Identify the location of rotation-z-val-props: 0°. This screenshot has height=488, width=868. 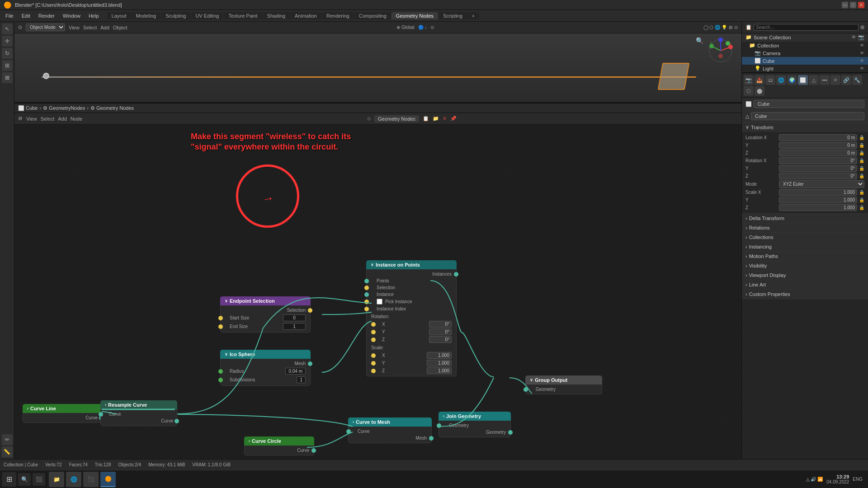
(818, 176).